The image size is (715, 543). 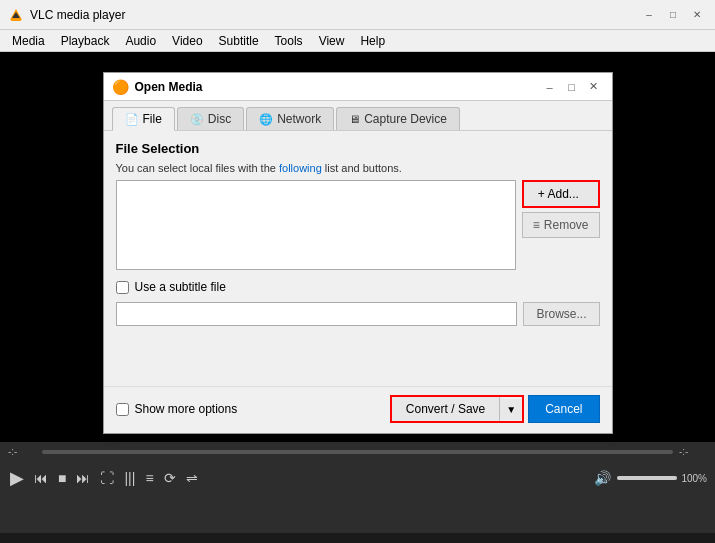 I want to click on show-more-options-checkbox, so click(x=122, y=410).